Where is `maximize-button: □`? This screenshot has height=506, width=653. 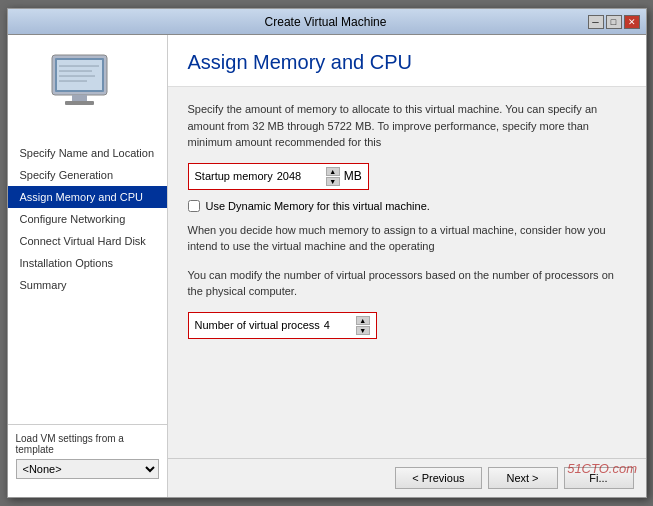
maximize-button: □ is located at coordinates (614, 22).